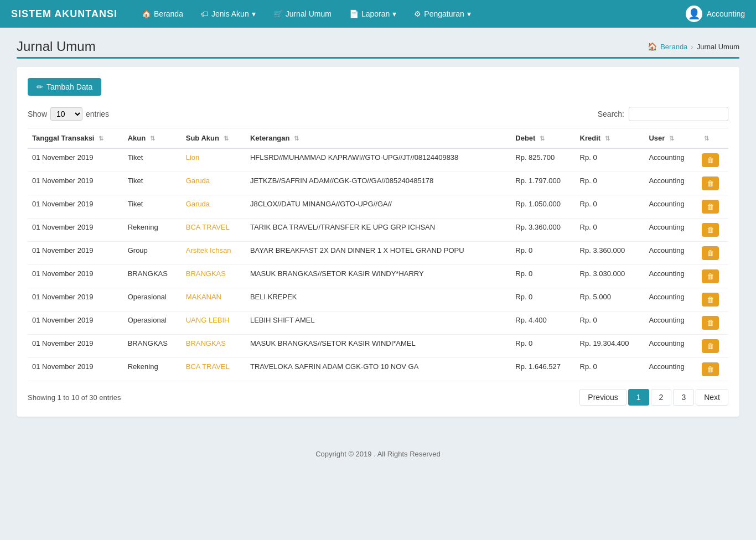 This screenshot has height=540, width=756. Describe the element at coordinates (608, 138) in the screenshot. I see `sort-icon-kredit: ⇅` at that location.